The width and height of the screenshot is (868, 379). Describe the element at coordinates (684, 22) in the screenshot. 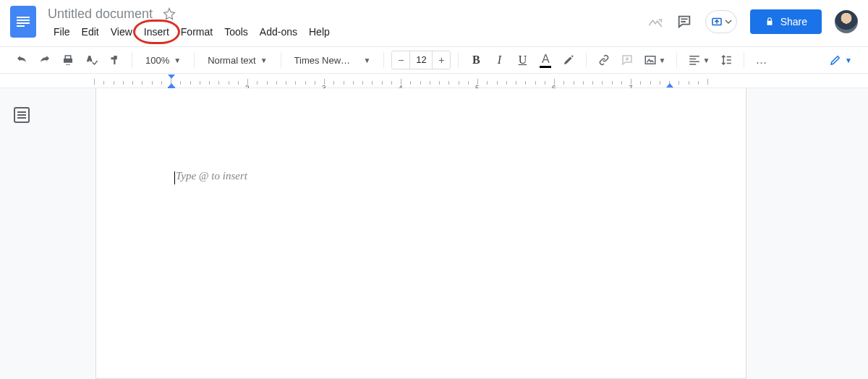

I see `comments-icon` at that location.